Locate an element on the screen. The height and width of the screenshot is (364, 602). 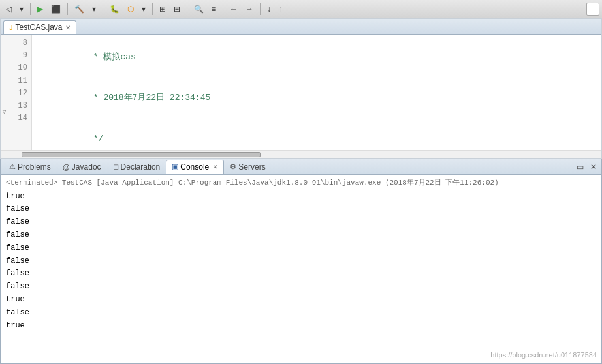
toolbar-arrow4-btn: ← is located at coordinates (234, 9).